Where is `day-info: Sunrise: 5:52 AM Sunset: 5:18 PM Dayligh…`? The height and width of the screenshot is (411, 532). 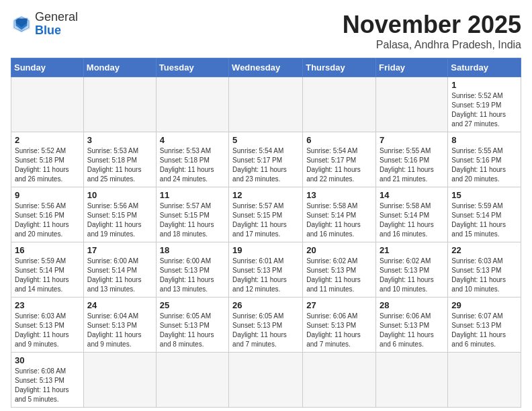 day-info: Sunrise: 5:52 AM Sunset: 5:18 PM Dayligh… is located at coordinates (47, 165).